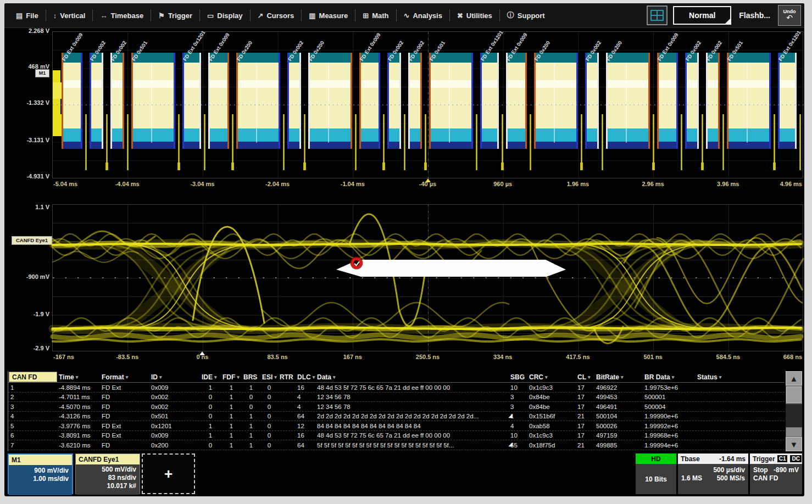 This screenshot has height=504, width=812. Describe the element at coordinates (766, 479) in the screenshot. I see `trigger-type: CAN FD` at that location.